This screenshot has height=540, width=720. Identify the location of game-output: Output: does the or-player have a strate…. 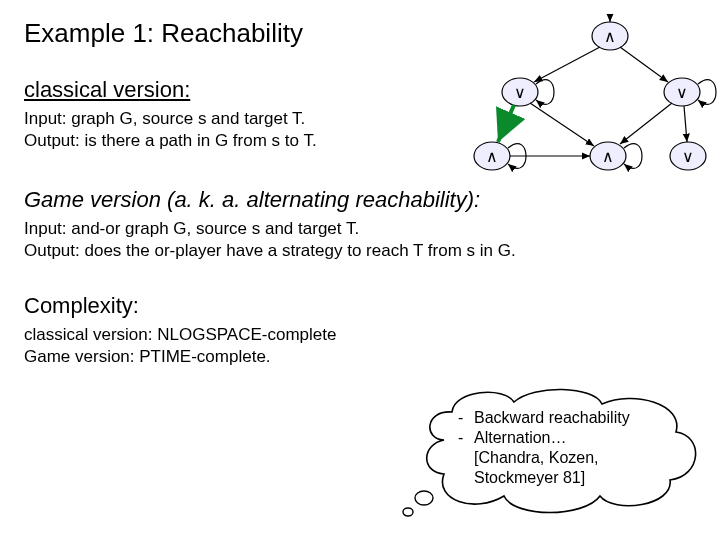
(360, 251).